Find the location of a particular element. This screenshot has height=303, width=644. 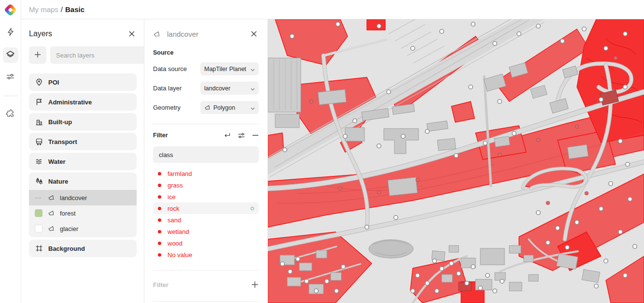

data-layer-select: landcover is located at coordinates (230, 88).